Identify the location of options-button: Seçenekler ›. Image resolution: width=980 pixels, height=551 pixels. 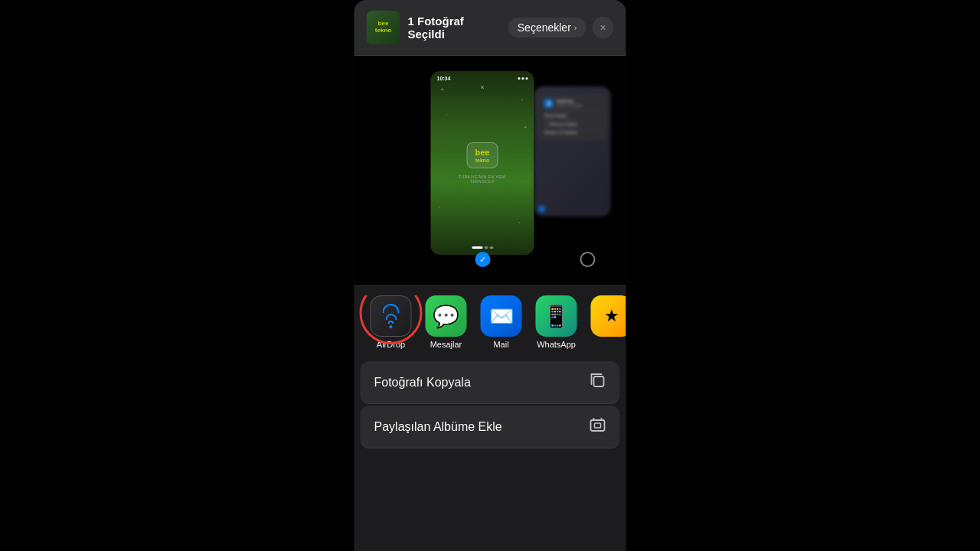
(547, 28).